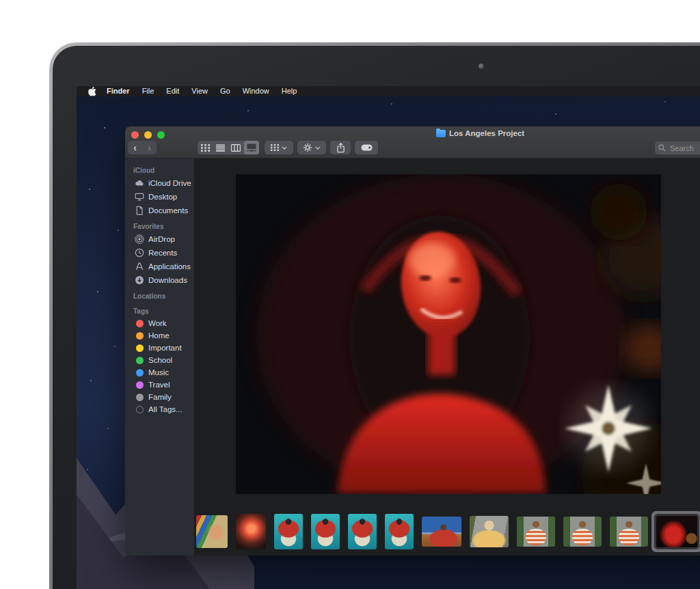  I want to click on tags-button, so click(366, 148).